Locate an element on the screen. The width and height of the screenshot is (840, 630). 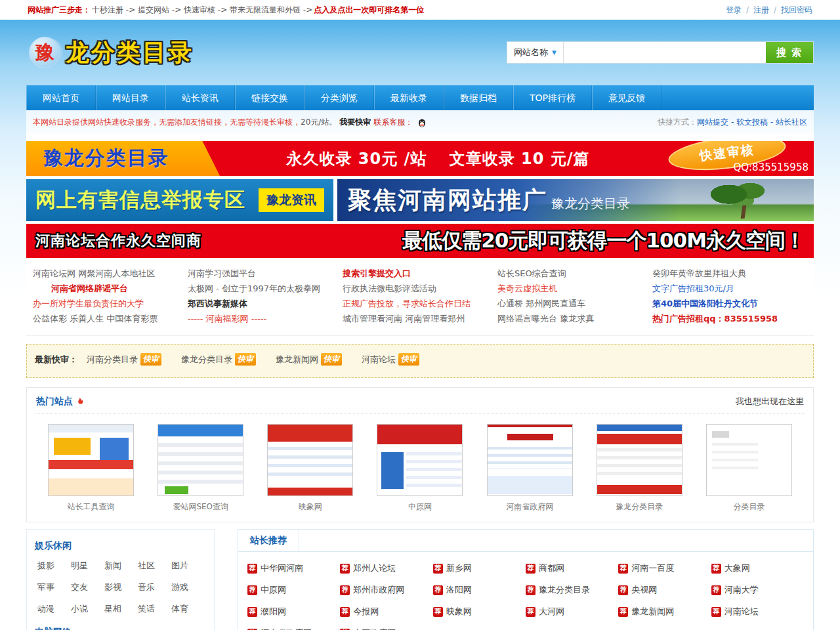
category-link: 笑话 is located at coordinates (146, 609).